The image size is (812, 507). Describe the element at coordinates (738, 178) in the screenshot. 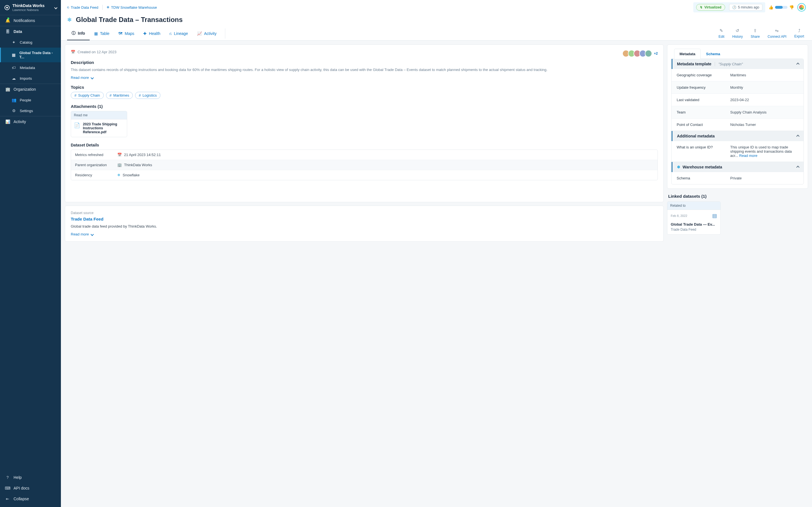

I see `table-row: SchemaPrivate` at that location.